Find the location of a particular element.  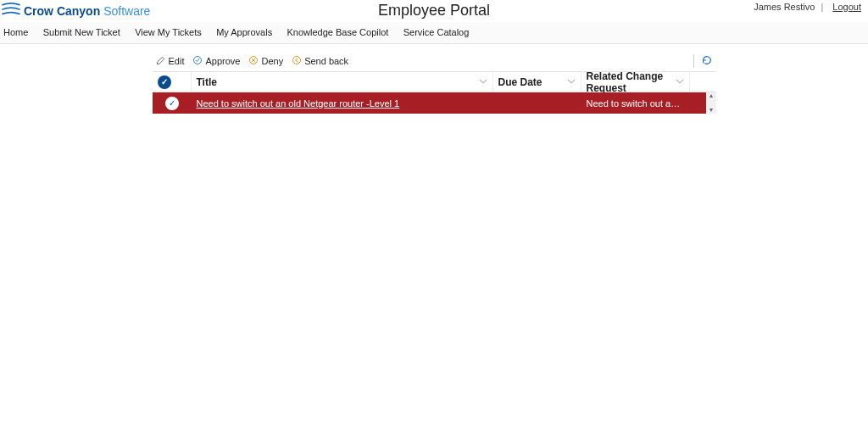

deny-button: Deny is located at coordinates (266, 61).